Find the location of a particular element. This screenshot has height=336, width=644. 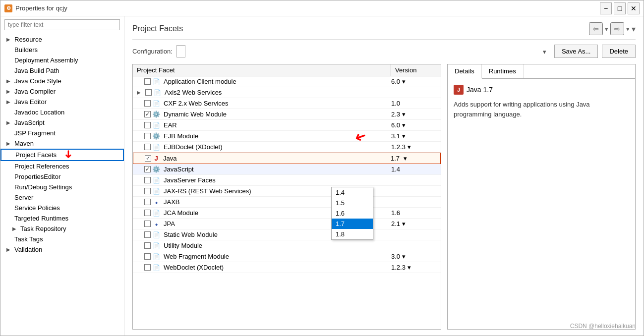

sidebar-item-service-policies: ▶ Service Policies is located at coordinates (62, 208).